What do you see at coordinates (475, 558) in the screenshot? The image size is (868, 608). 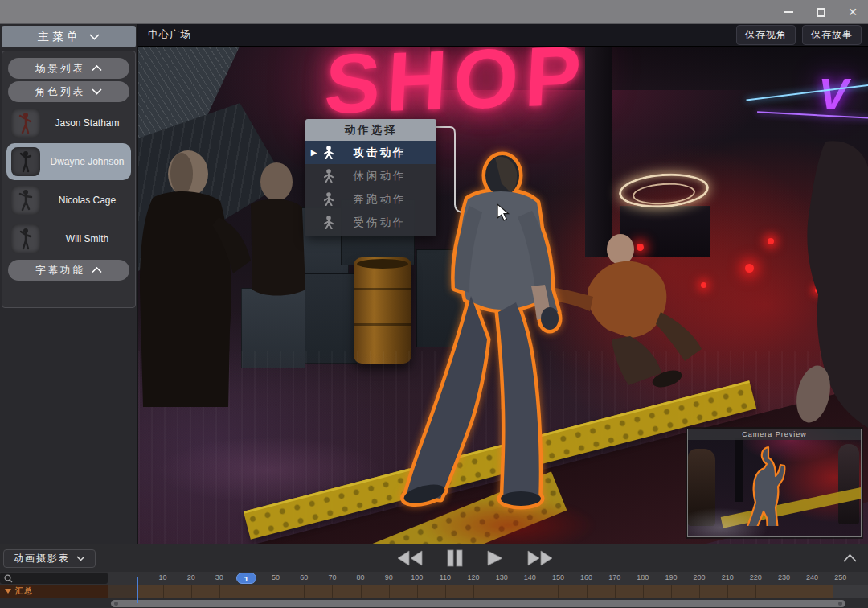 I see `playback-controls` at bounding box center [475, 558].